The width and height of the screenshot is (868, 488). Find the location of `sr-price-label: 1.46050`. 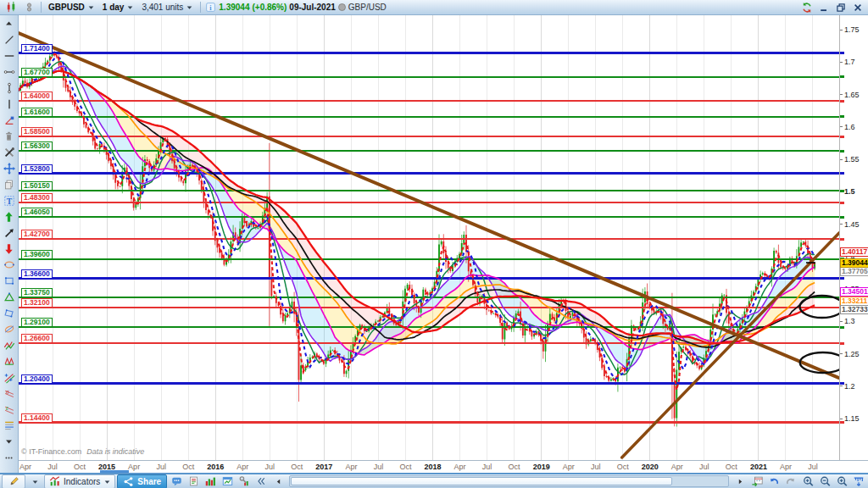

sr-price-label: 1.46050 is located at coordinates (37, 212).